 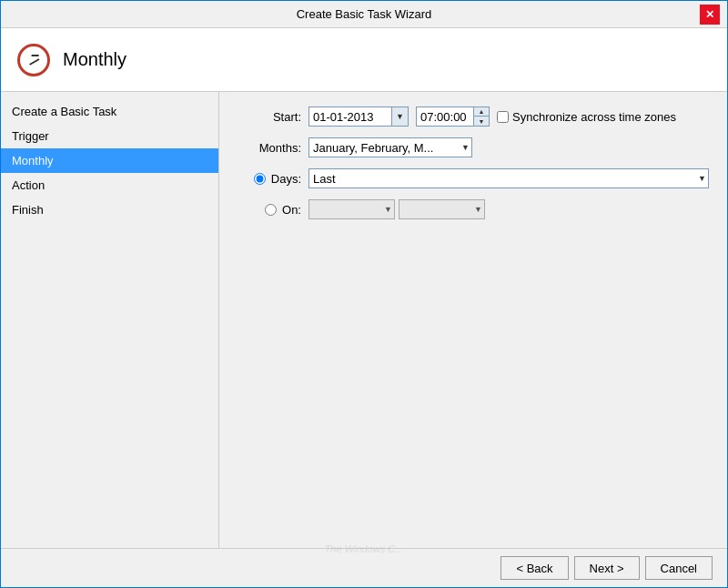 What do you see at coordinates (534, 568) in the screenshot?
I see `back-button: < Back` at bounding box center [534, 568].